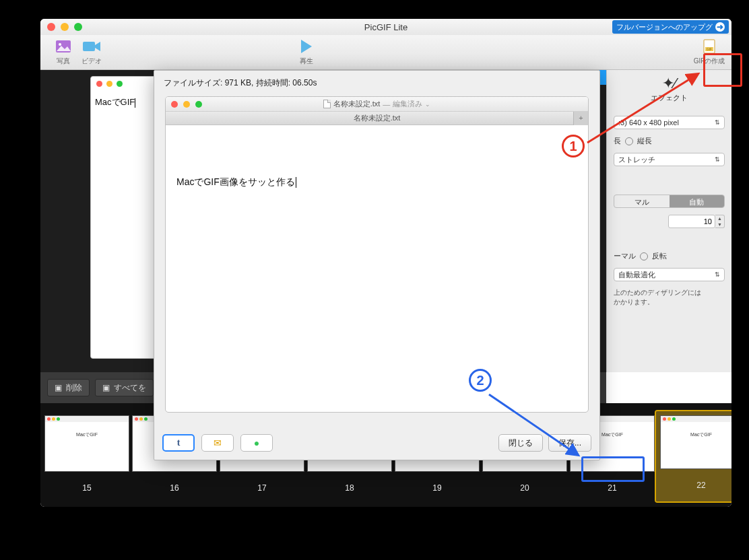  What do you see at coordinates (218, 443) in the screenshot?
I see `share-mail-button: ✉︎` at bounding box center [218, 443].